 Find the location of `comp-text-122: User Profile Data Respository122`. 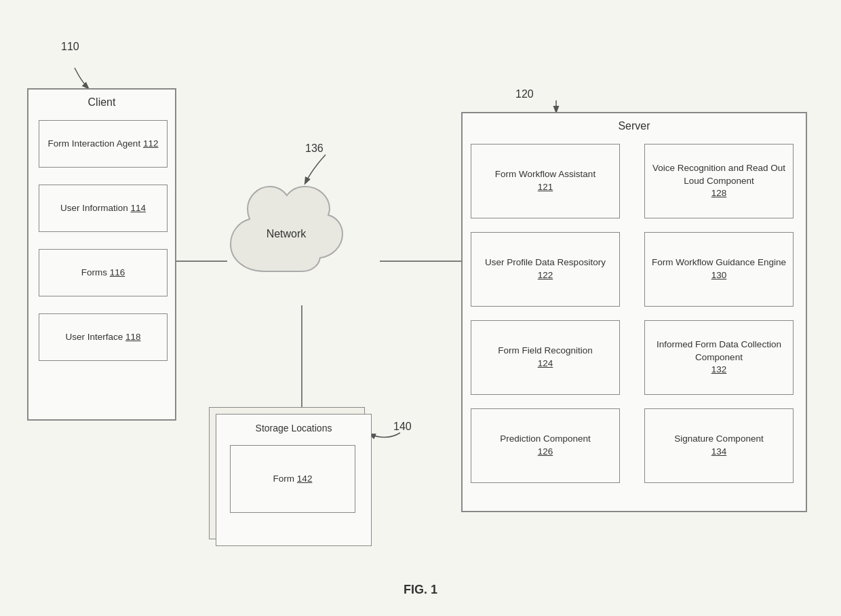

comp-text-122: User Profile Data Respository122 is located at coordinates (545, 269).